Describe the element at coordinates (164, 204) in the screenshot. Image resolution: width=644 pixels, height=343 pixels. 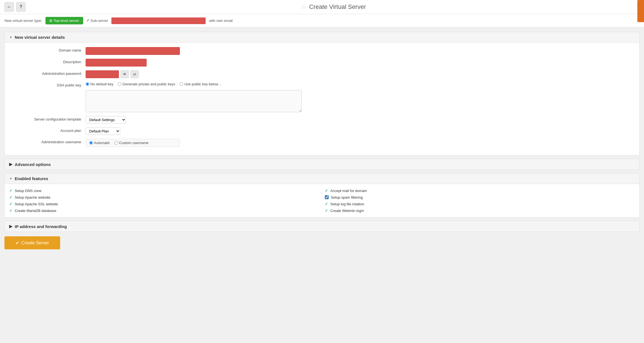
I see `left-feature-3: ✓ Setup Apache SSL website` at that location.